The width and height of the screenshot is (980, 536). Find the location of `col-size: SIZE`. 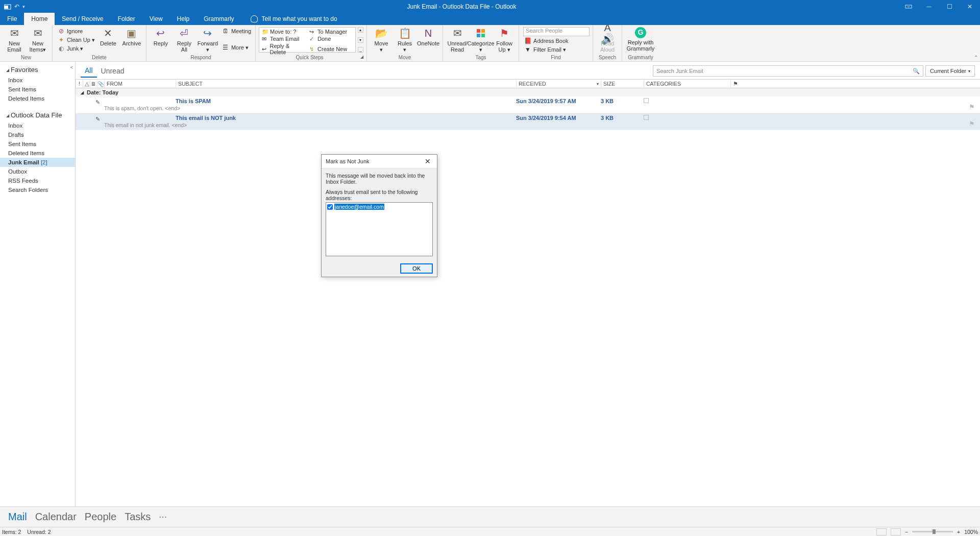

col-size: SIZE is located at coordinates (622, 84).